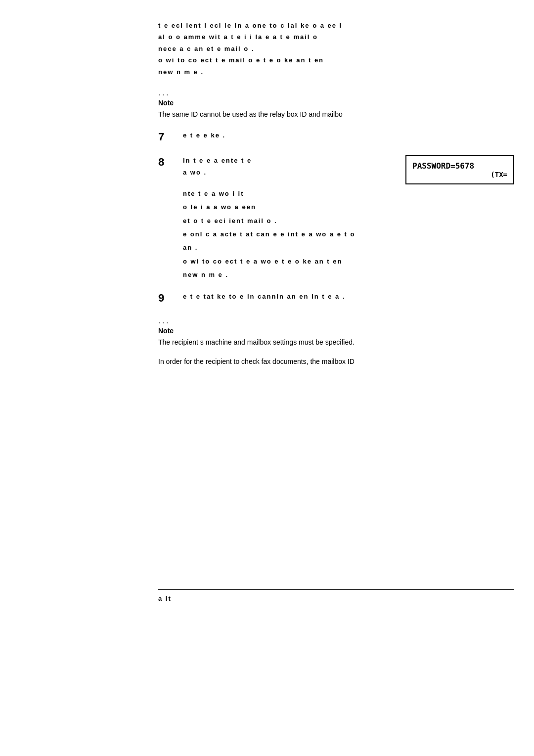 The width and height of the screenshot is (534, 756). I want to click on intro-line-5: new n m e ., so click(336, 72).